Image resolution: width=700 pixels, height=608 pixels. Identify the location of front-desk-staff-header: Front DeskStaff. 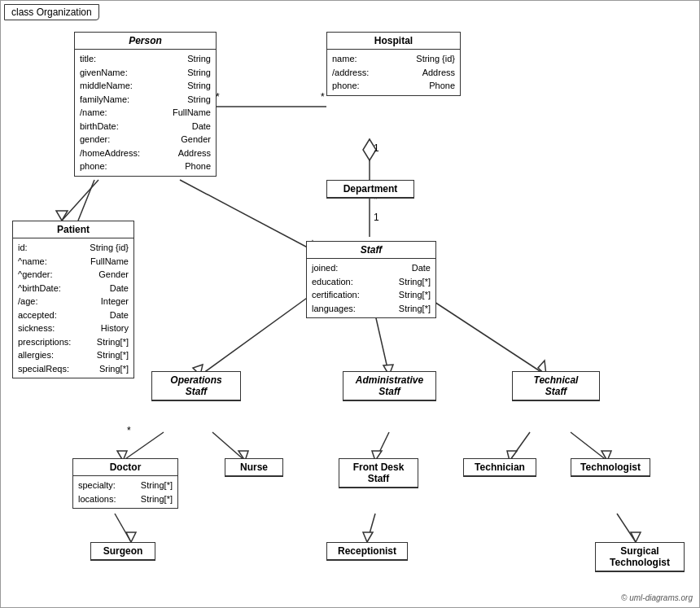
(378, 474).